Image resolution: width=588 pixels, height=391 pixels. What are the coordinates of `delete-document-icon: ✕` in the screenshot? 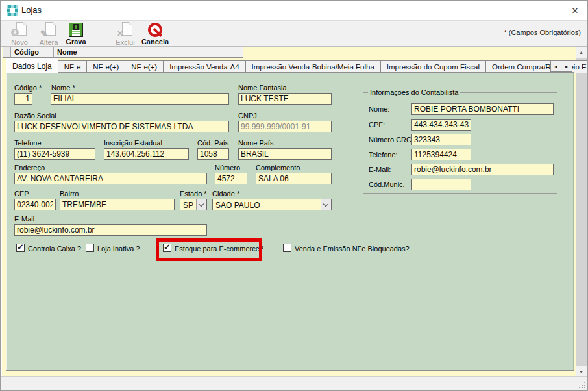 It's located at (125, 30).